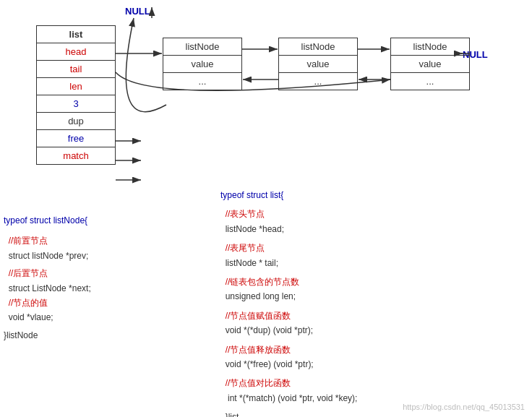  What do you see at coordinates (318, 81) in the screenshot?
I see `ln2-dots: ...` at bounding box center [318, 81].